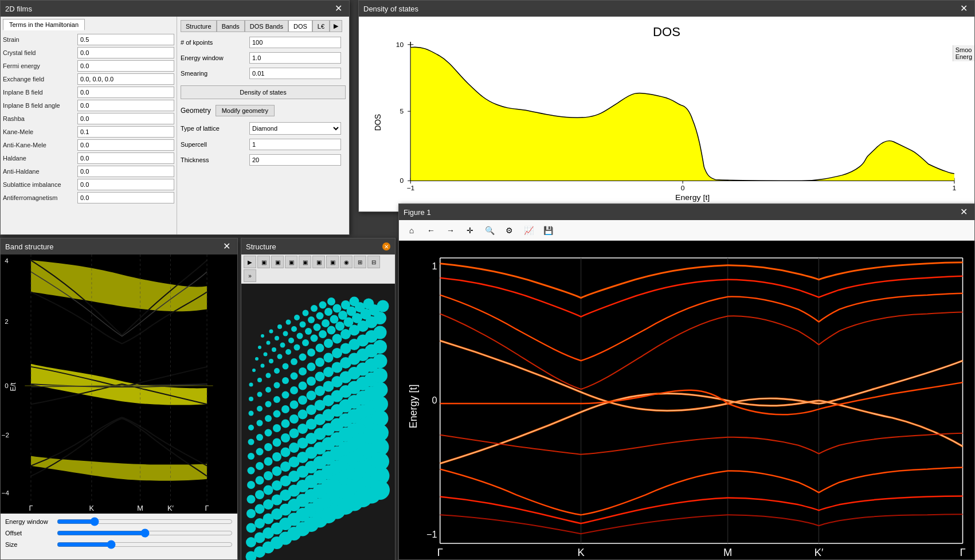 The height and width of the screenshot is (560, 975). Describe the element at coordinates (196, 111) in the screenshot. I see `geometry-label: Geometry` at that location.